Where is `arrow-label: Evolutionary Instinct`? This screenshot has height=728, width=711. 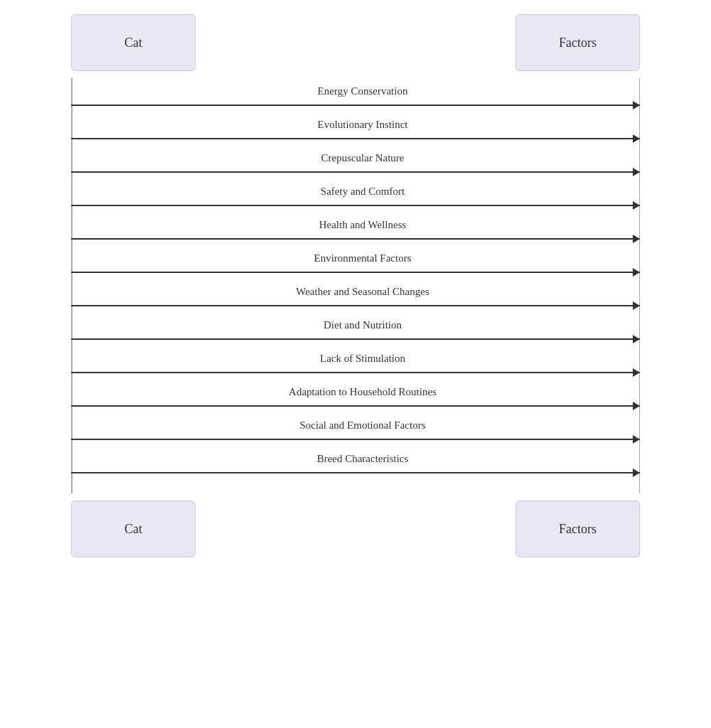
arrow-label: Evolutionary Instinct is located at coordinates (356, 125).